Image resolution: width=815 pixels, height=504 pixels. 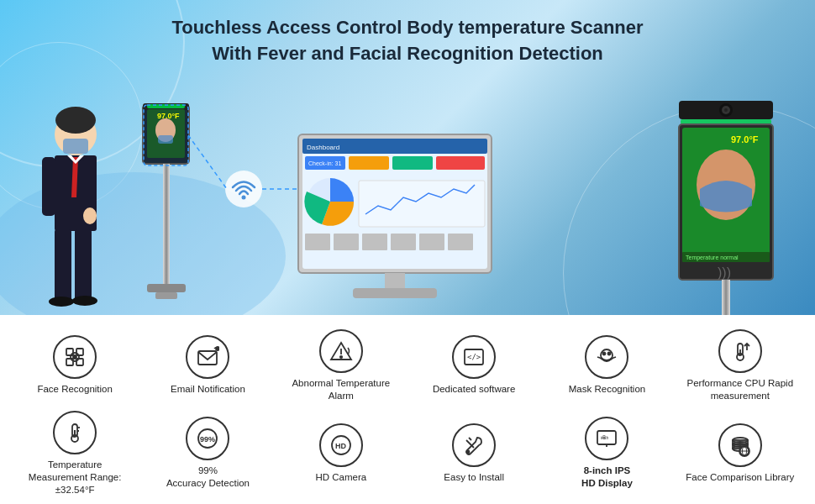 What do you see at coordinates (607, 365) in the screenshot?
I see `feature-mask-recognition: Mask Recognition` at bounding box center [607, 365].